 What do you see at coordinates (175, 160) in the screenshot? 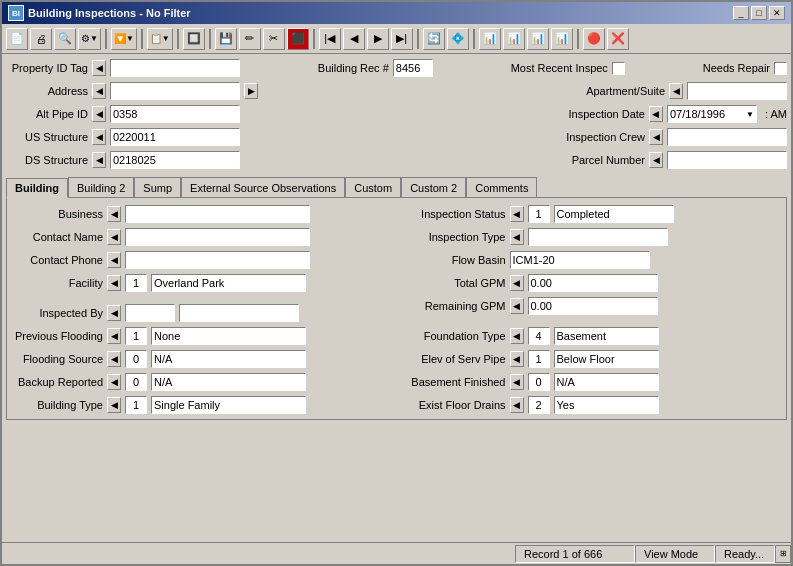
I see `ds-structure-input` at bounding box center [175, 160].